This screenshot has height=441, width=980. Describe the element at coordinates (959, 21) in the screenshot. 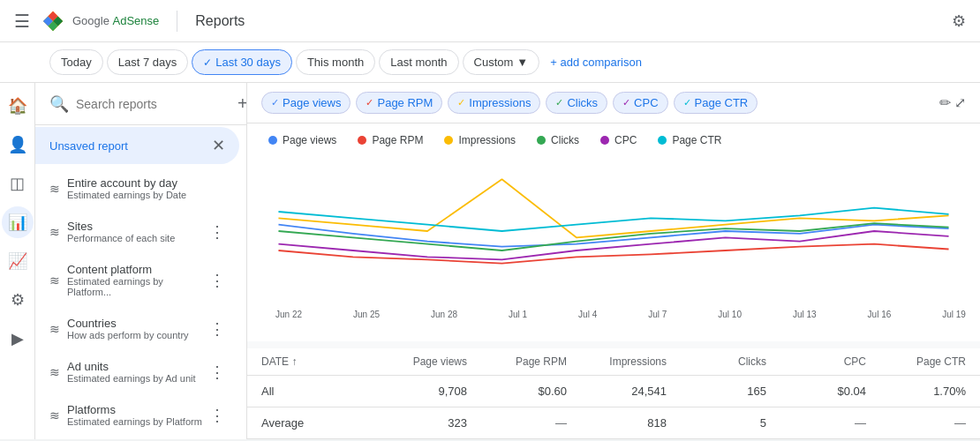

I see `settings-icon: ⚙` at that location.